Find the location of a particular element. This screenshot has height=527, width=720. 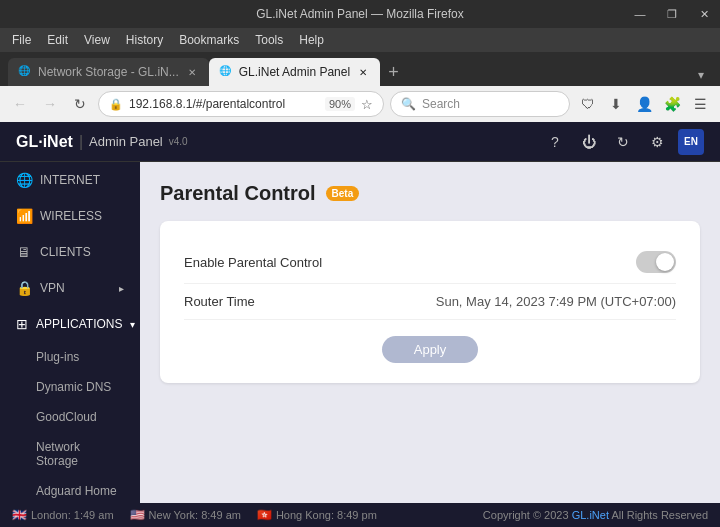

flag-hk: 🇭🇰 is located at coordinates (264, 515).